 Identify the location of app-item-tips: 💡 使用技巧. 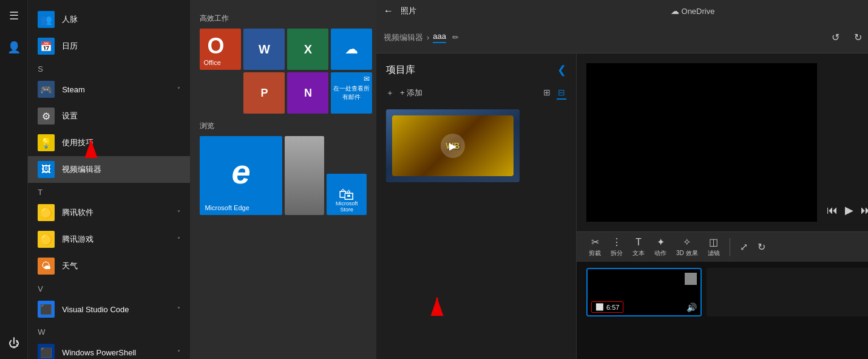
(109, 143).